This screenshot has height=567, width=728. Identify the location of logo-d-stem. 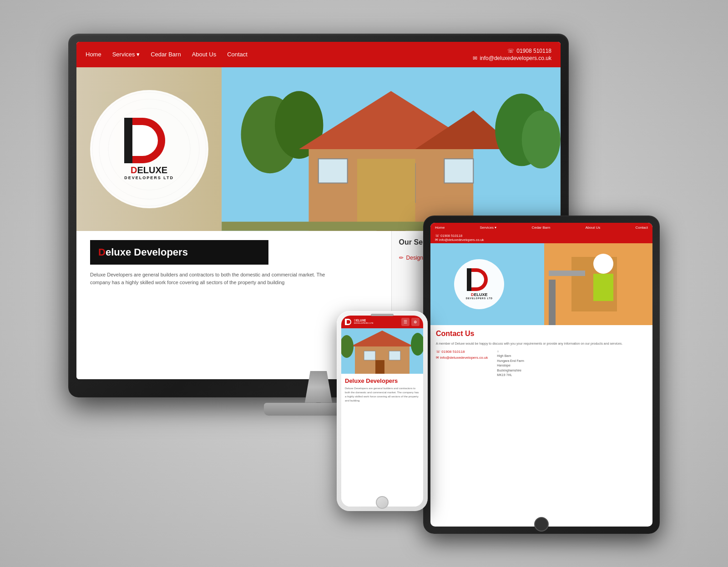
(128, 140).